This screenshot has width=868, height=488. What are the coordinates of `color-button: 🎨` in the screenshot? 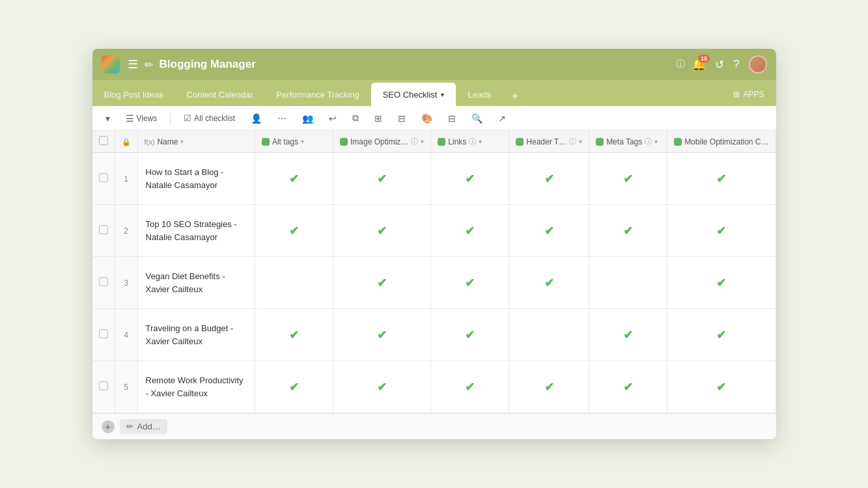 It's located at (427, 118).